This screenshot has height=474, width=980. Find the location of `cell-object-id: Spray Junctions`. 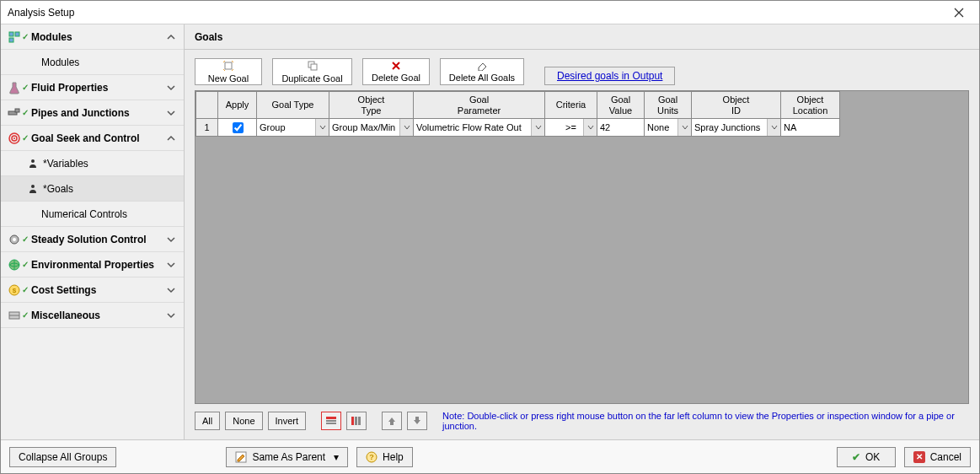

cell-object-id: Spray Junctions is located at coordinates (736, 128).